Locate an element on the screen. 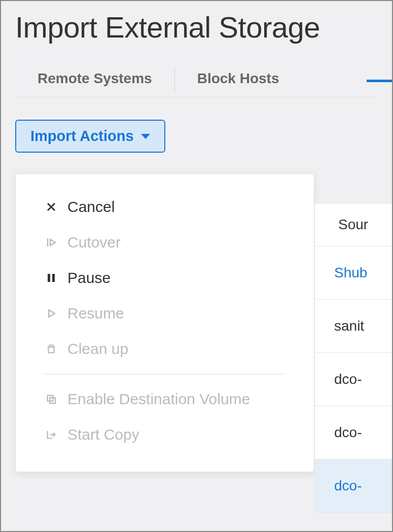 The image size is (393, 532). menu-item-label: Pause is located at coordinates (89, 278).